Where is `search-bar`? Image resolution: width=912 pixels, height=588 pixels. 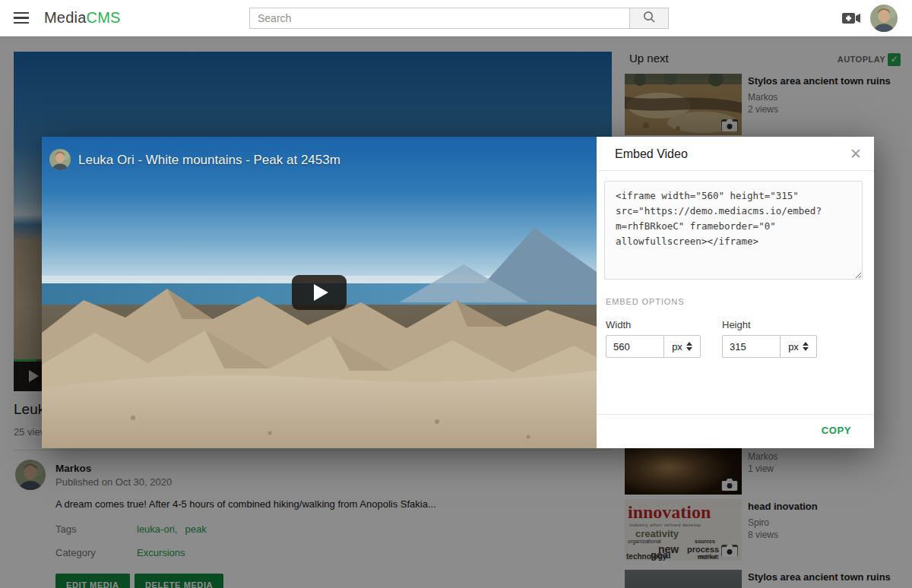 search-bar is located at coordinates (459, 18).